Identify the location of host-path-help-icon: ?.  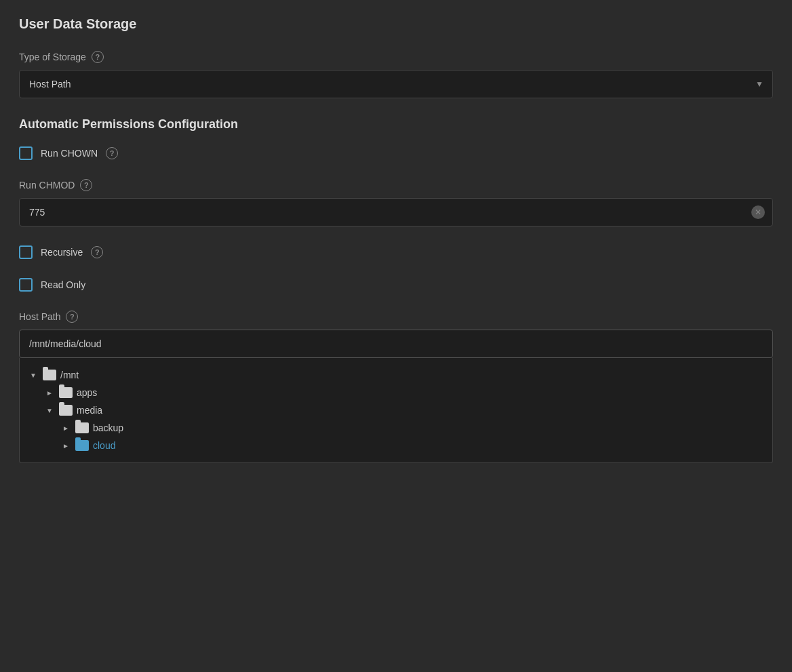
(72, 317).